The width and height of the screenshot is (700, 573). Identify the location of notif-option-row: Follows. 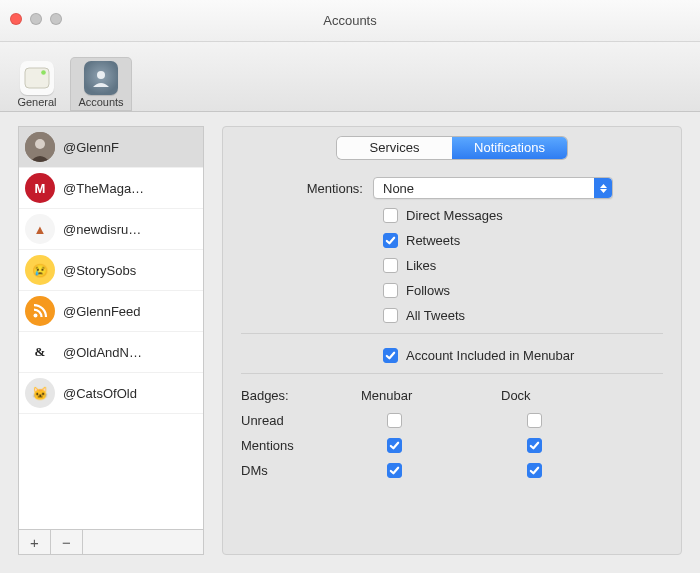
(523, 290).